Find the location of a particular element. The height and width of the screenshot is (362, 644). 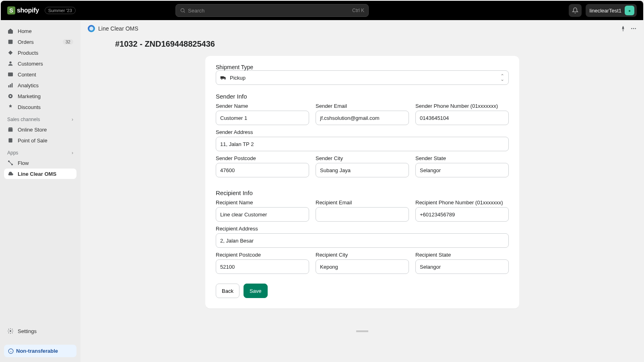

page-title: #1032 - ZND169448825436 is located at coordinates (372, 44).